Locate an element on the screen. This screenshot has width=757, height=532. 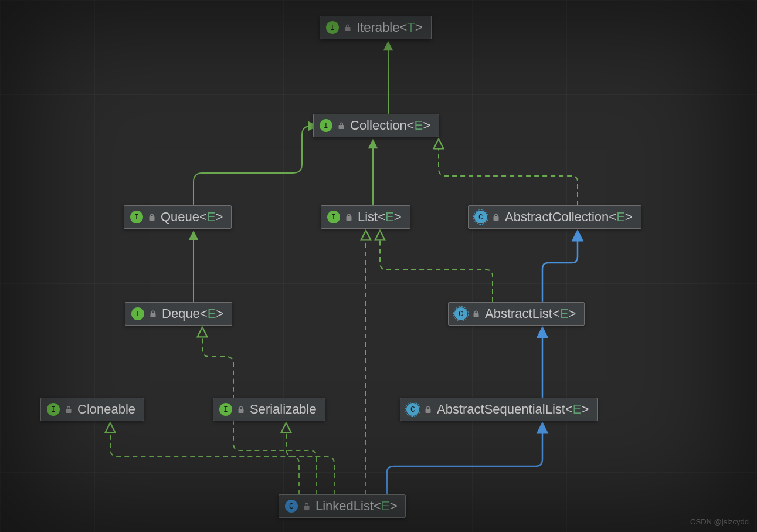
node-label: Serializable is located at coordinates (283, 409).